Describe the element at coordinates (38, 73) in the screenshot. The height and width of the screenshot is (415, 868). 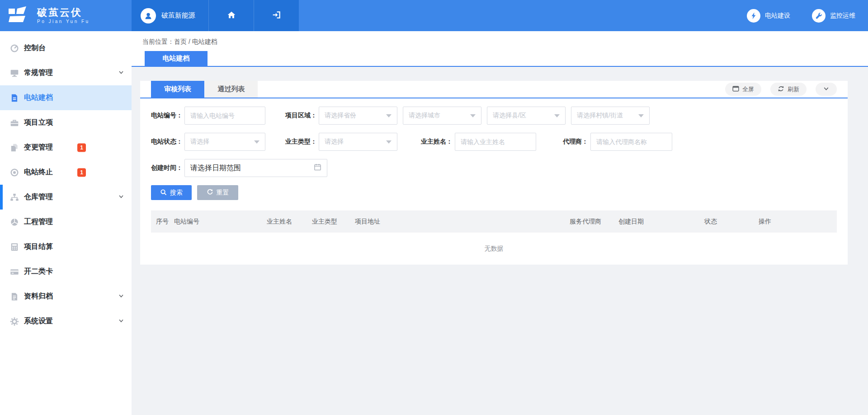
I see `sidebar-item-label: 常规管理` at that location.